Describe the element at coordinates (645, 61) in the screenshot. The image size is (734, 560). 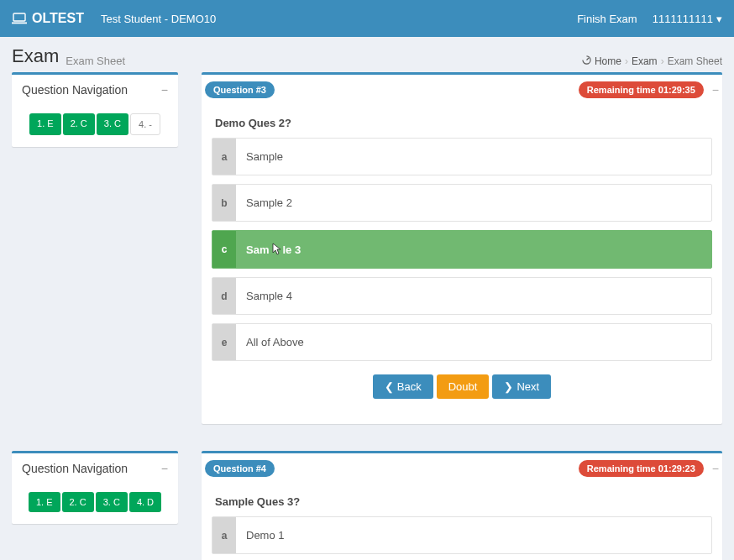
I see `breadcrumb-exam: Exam` at that location.